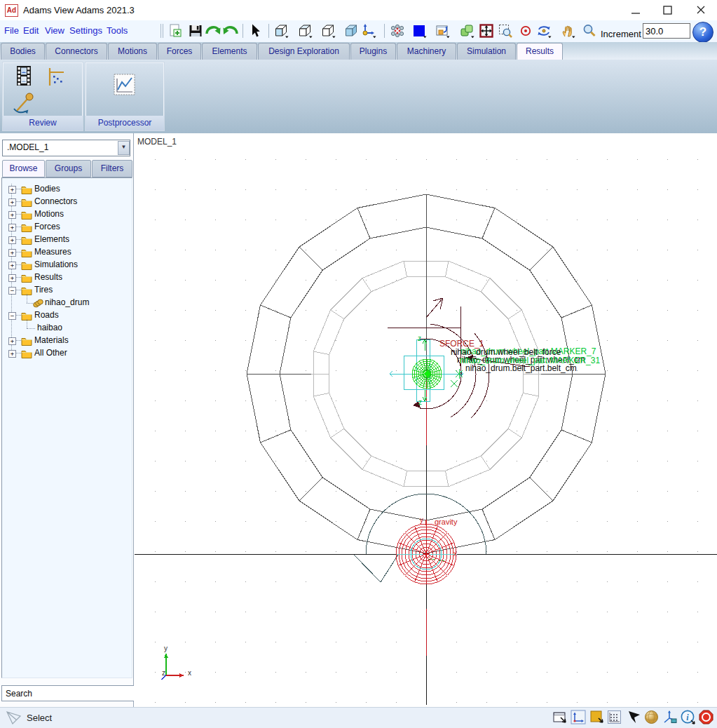 The image size is (717, 728). What do you see at coordinates (359, 97) in the screenshot?
I see `ribbon: Review Postprocessor` at bounding box center [359, 97].